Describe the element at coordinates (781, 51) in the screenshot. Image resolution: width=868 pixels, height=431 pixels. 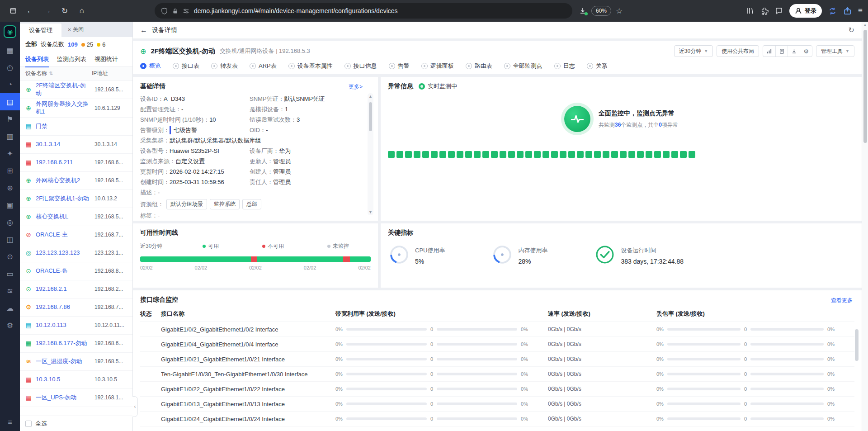
I see `export-icon` at that location.